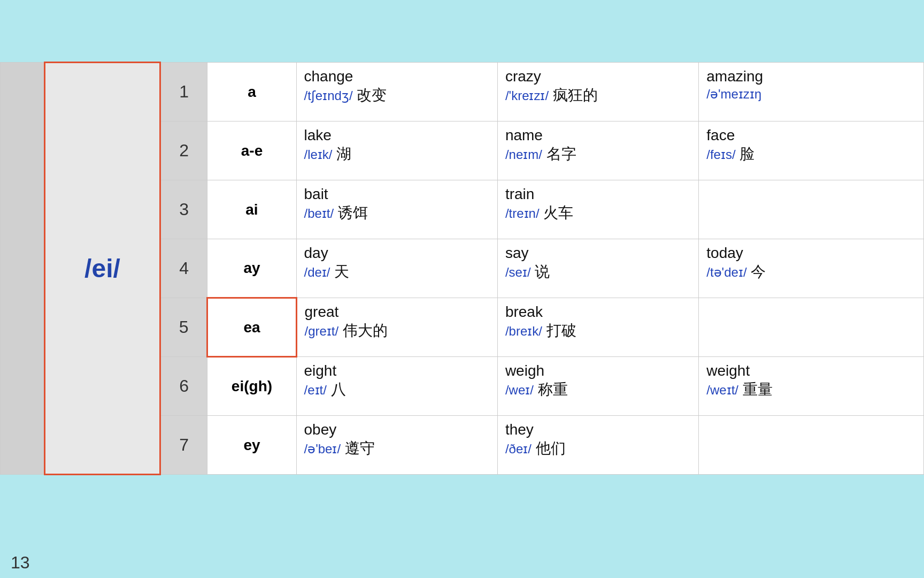 This screenshot has width=924, height=578. Describe the element at coordinates (184, 210) in the screenshot. I see `row-number: 3` at that location.